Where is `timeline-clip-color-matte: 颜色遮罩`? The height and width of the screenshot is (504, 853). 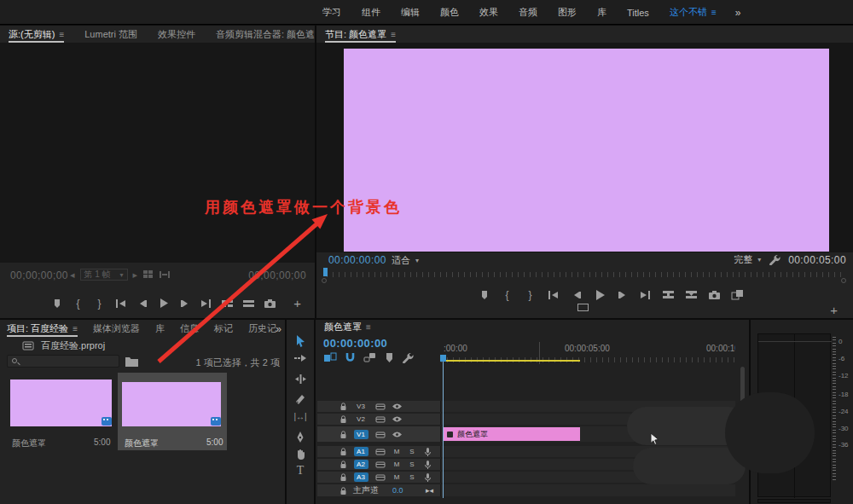 timeline-clip-color-matte: 颜色遮罩 is located at coordinates (512, 434).